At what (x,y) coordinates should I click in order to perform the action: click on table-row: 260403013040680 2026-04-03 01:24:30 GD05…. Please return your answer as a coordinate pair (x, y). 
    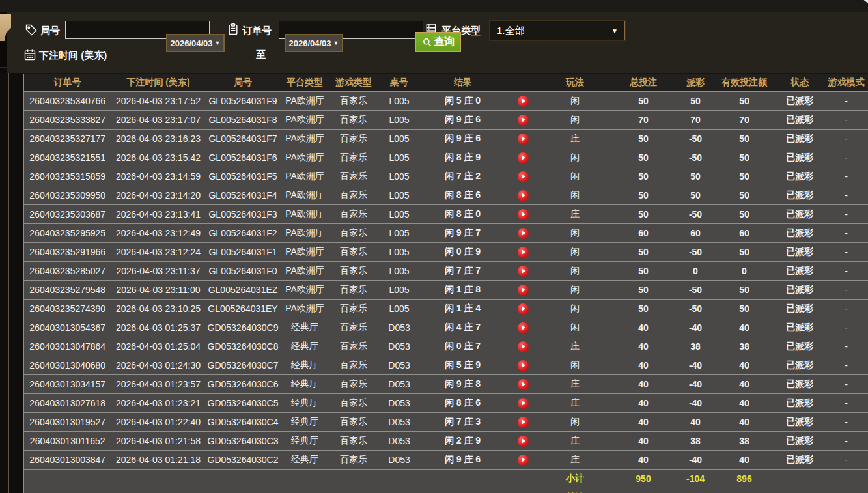
    Looking at the image, I should click on (446, 366).